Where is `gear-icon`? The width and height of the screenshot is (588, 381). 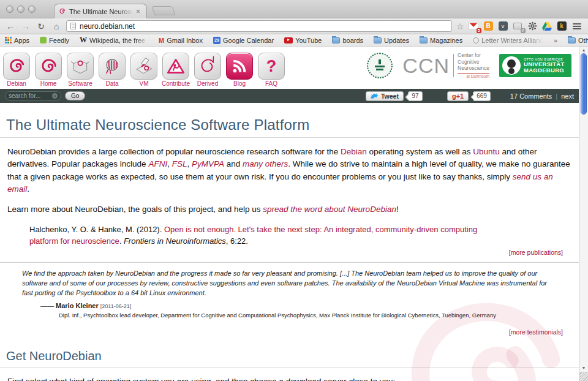 gear-icon is located at coordinates (533, 26).